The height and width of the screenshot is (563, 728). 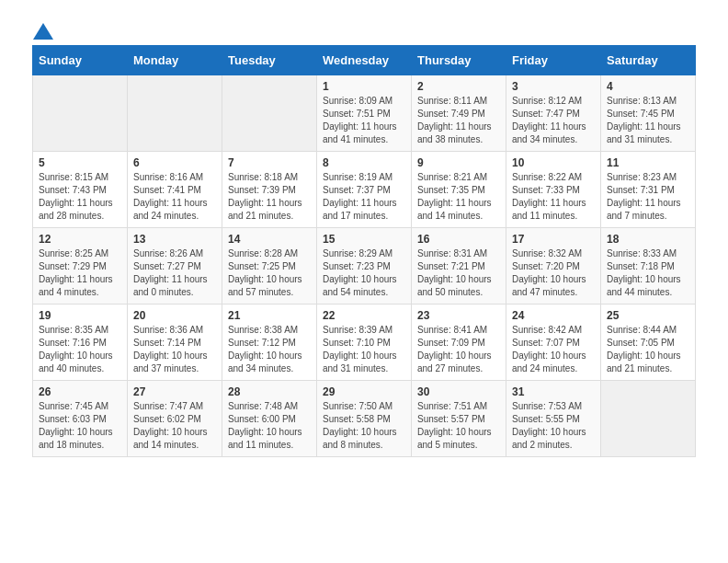 I want to click on day-number: 15, so click(x=364, y=239).